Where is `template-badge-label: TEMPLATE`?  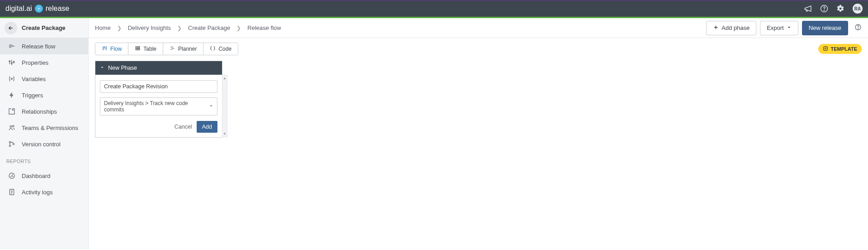
template-badge-label: TEMPLATE is located at coordinates (844, 49).